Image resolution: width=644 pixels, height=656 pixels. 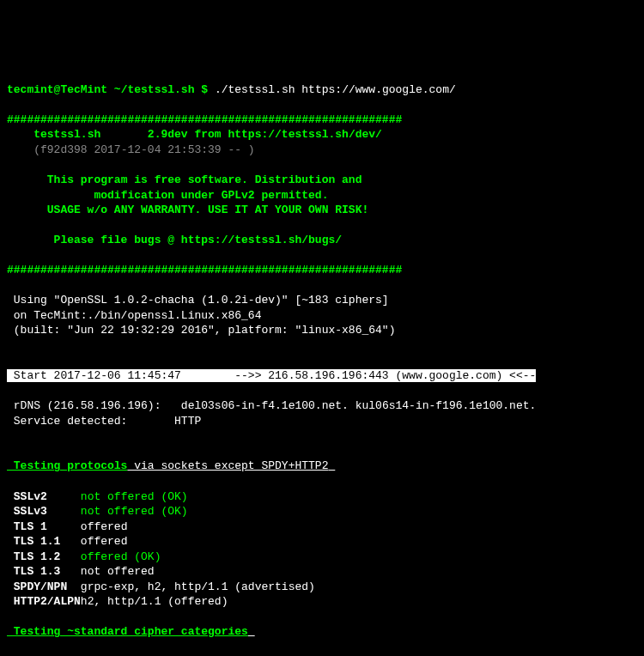 I want to click on protocol-name: SPDY/NPN, so click(x=44, y=587).